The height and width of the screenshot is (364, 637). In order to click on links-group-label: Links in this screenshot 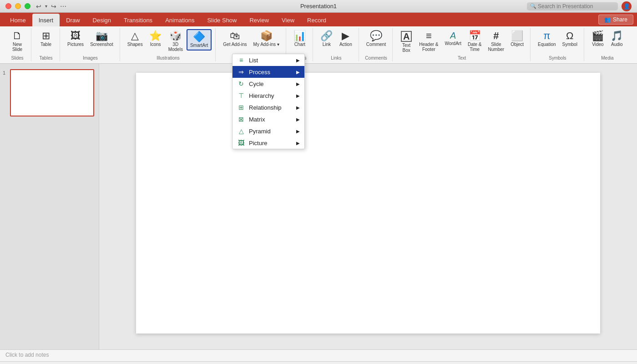, I will do `click(336, 58)`.